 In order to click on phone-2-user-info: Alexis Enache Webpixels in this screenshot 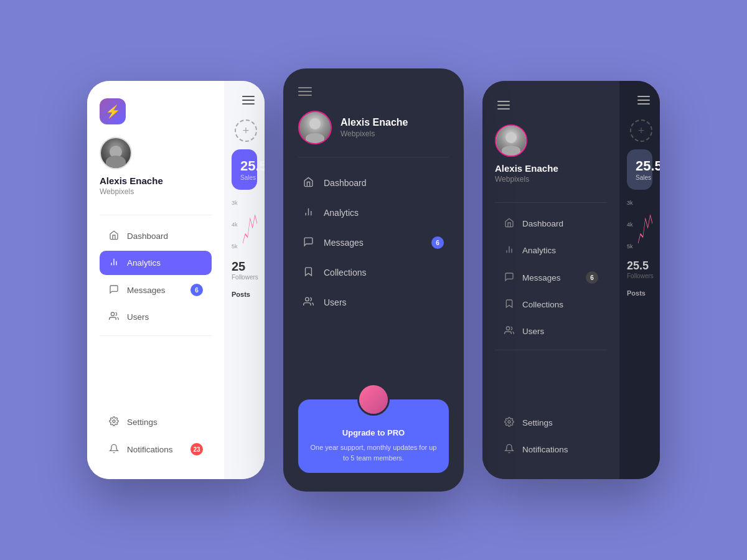, I will do `click(375, 128)`.